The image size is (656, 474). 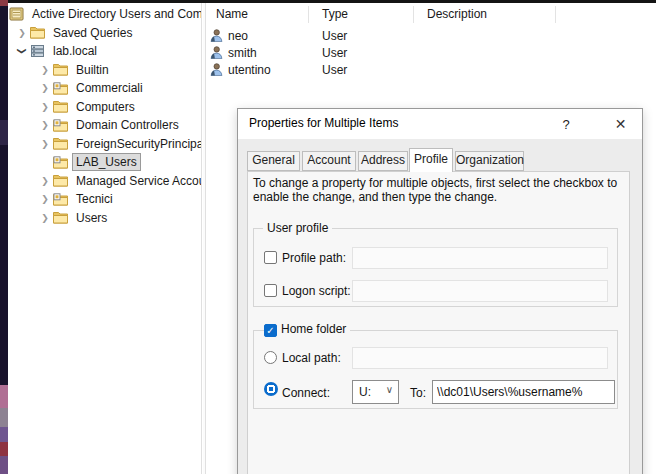 What do you see at coordinates (390, 390) in the screenshot?
I see `chevron-down-icon: ∨` at bounding box center [390, 390].